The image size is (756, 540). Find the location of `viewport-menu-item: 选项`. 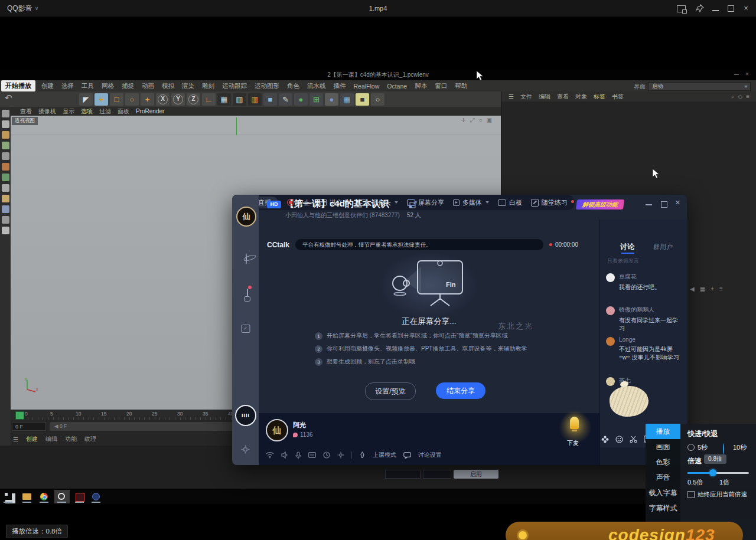

viewport-menu-item: 选项 is located at coordinates (87, 112).